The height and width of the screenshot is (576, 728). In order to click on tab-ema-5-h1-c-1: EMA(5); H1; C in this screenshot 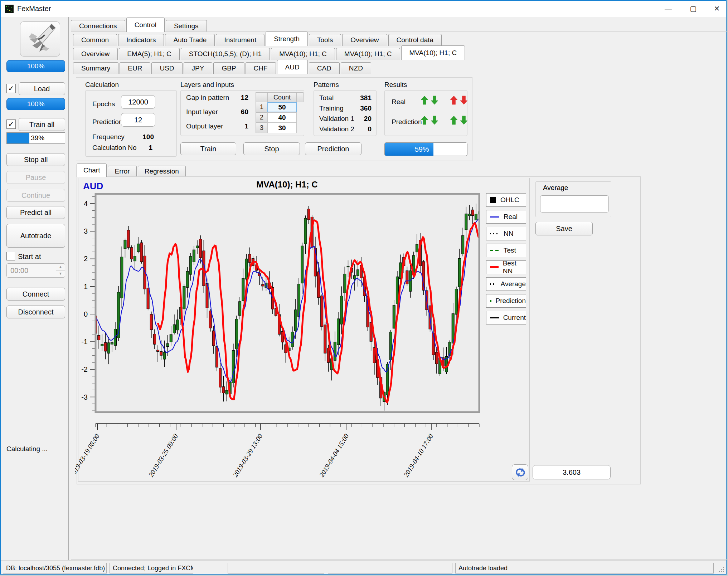, I will do `click(149, 54)`.